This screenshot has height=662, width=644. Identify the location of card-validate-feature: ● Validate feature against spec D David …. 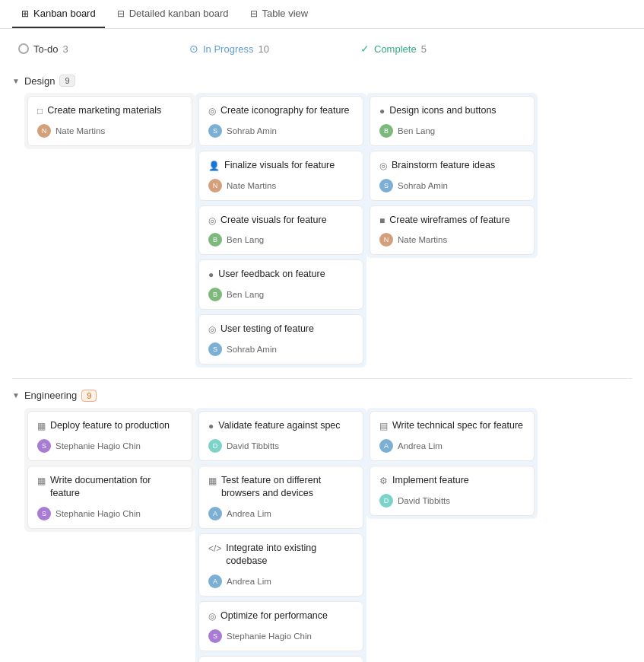
(281, 436).